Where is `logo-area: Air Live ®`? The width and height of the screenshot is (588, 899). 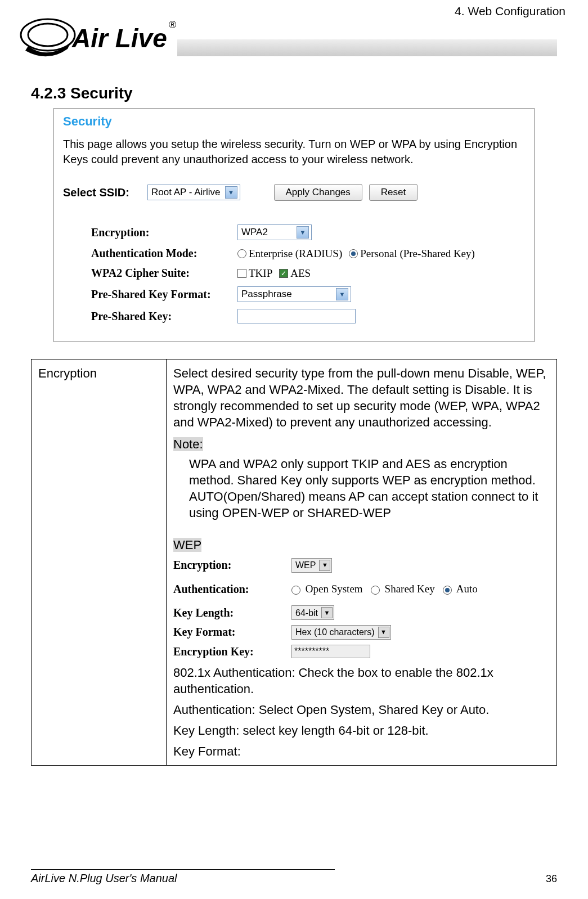
logo-area: Air Live ® is located at coordinates (294, 42).